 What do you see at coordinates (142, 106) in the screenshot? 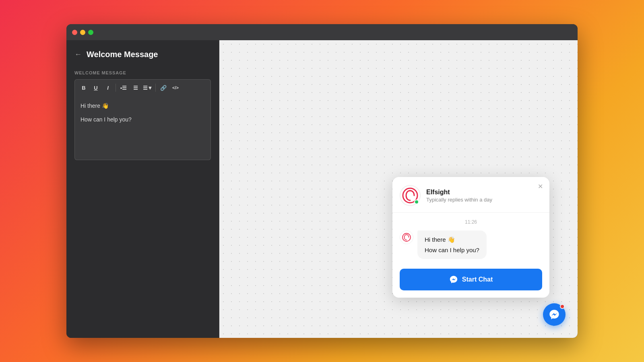
I see `editor-line-1: Hi there 👋` at bounding box center [142, 106].